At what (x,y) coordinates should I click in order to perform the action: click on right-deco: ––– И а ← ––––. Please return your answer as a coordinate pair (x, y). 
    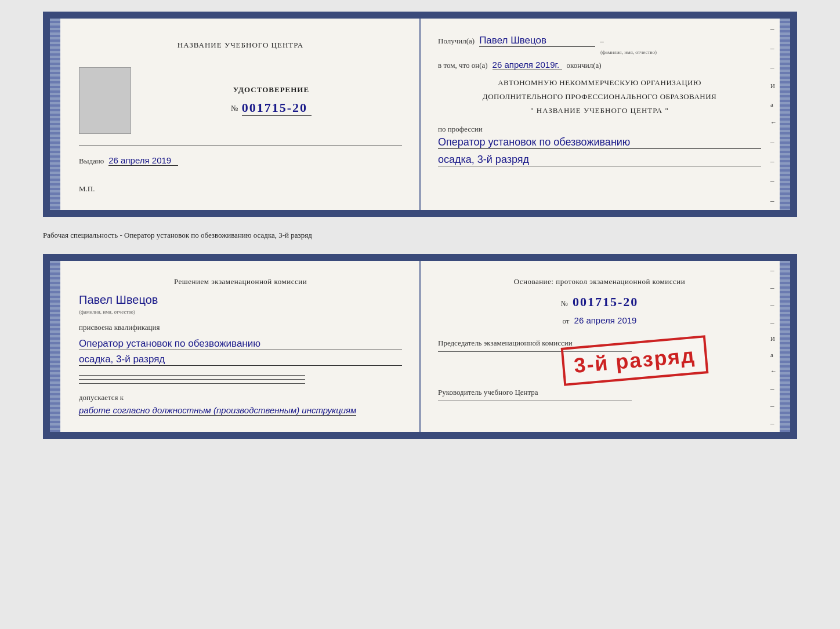
    Looking at the image, I should click on (774, 114).